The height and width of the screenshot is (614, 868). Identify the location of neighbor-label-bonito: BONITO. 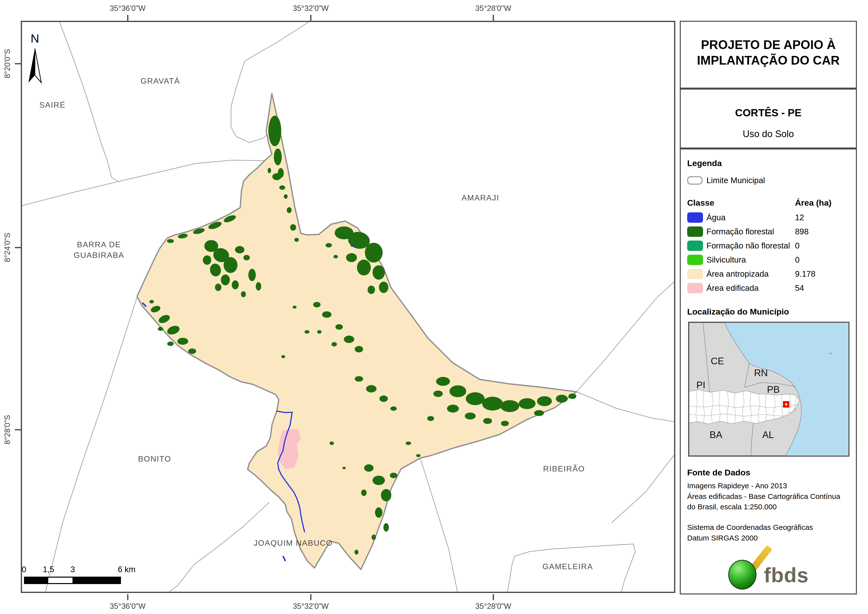
(155, 459).